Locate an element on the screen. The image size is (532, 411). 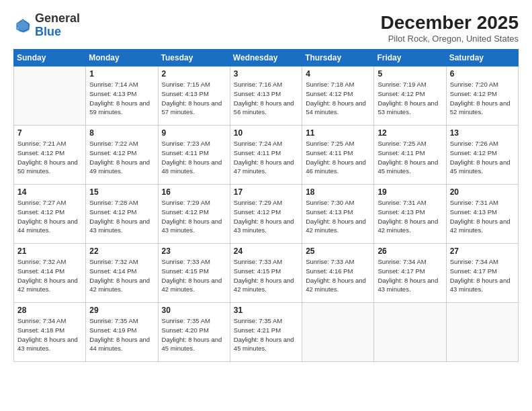
day-info: Sunrise: 7:34 AM Sunset: 4:18 PM Dayligh… is located at coordinates (50, 334).